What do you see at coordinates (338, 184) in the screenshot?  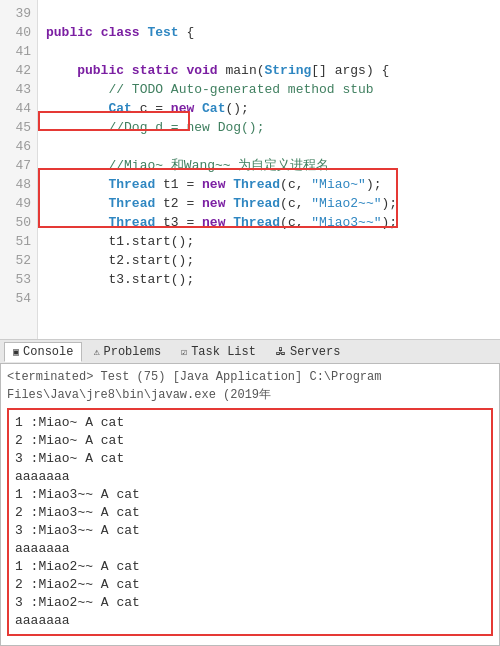 I see `string-token: "Miao~"` at bounding box center [338, 184].